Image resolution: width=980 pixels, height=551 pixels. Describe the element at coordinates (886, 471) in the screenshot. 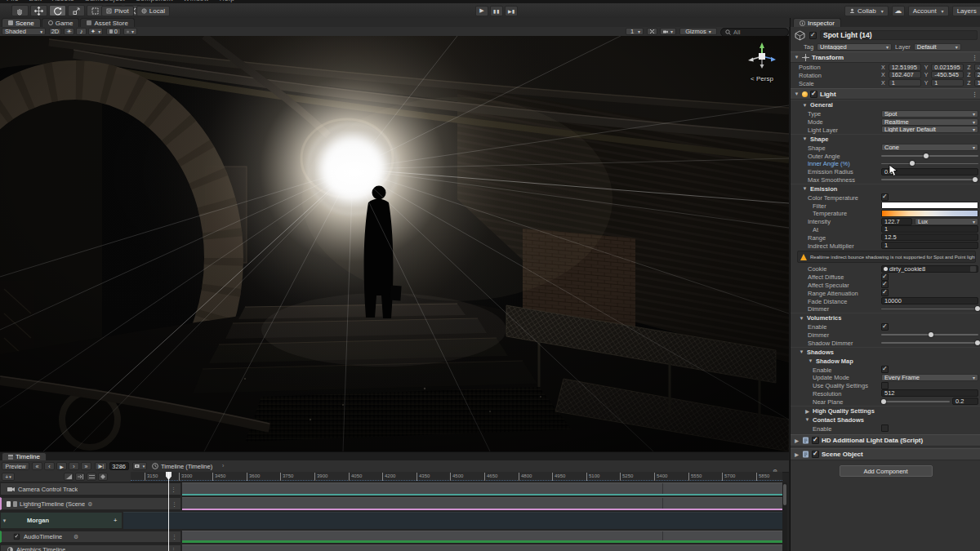

I see `add-component-button: Add Component` at that location.